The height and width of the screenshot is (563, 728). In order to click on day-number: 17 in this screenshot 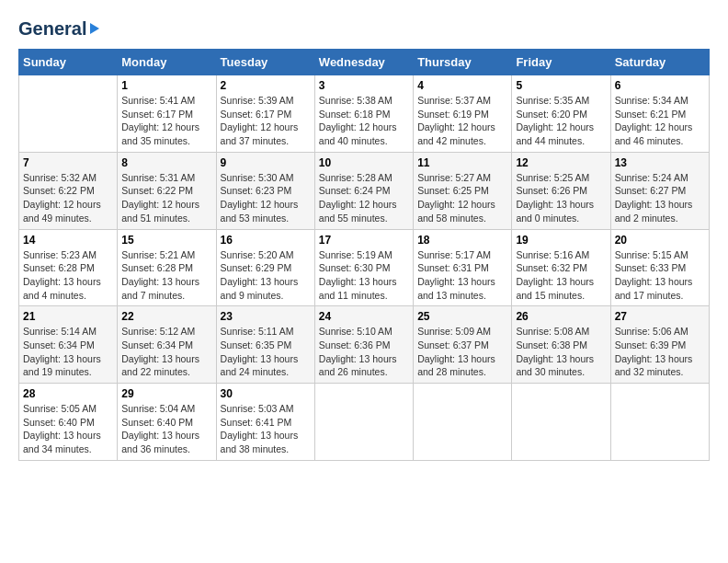, I will do `click(364, 240)`.